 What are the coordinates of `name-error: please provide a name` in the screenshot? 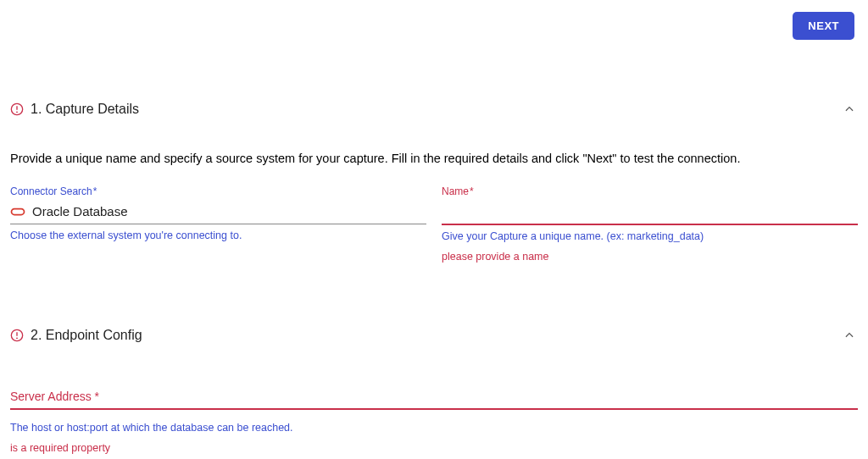 It's located at (649, 257).